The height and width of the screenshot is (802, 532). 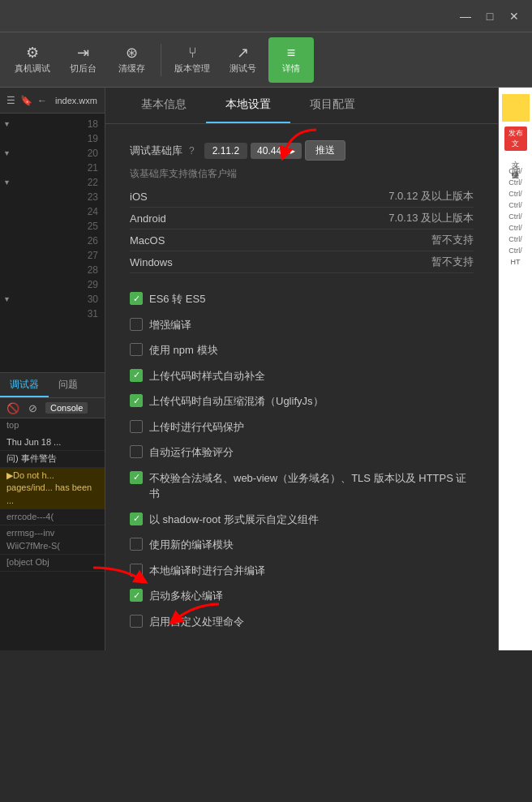 I want to click on minimize-button: —, so click(x=466, y=16).